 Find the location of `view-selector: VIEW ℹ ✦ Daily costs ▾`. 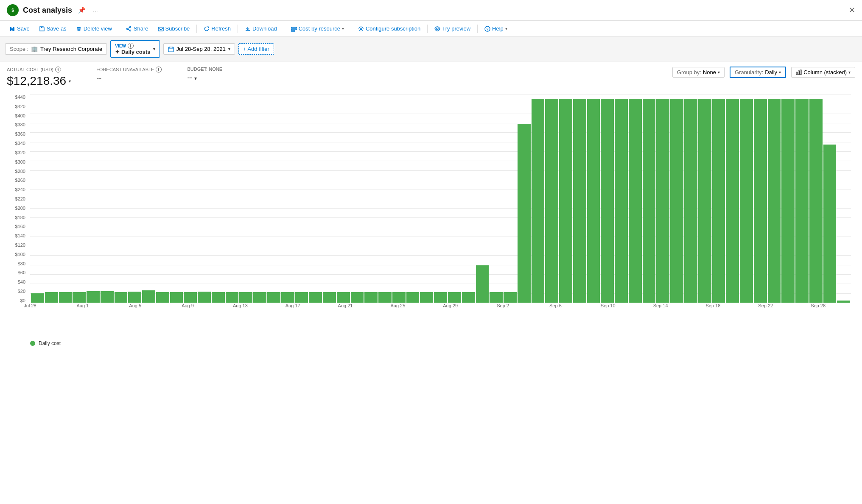

view-selector: VIEW ℹ ✦ Daily costs ▾ is located at coordinates (135, 49).